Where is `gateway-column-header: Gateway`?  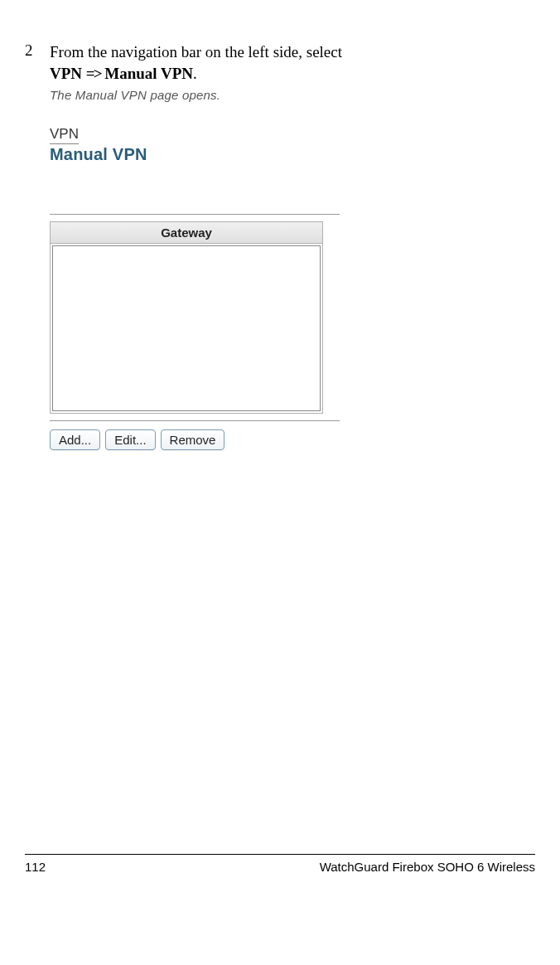
gateway-column-header: Gateway is located at coordinates (186, 233).